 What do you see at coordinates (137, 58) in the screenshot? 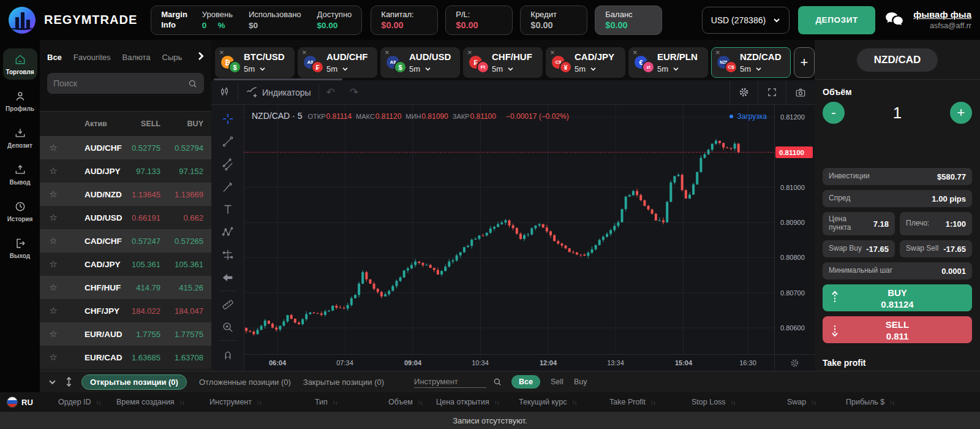
I see `asset-tab-Валюта: Валюта` at bounding box center [137, 58].